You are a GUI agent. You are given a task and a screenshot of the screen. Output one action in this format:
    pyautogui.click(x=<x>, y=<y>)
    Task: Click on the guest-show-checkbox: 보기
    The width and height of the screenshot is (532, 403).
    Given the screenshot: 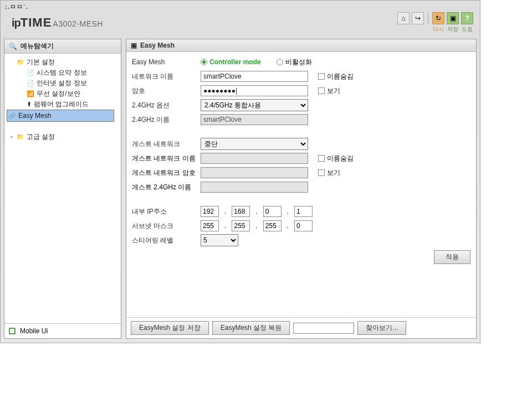 What is the action you would take?
    pyautogui.click(x=329, y=173)
    